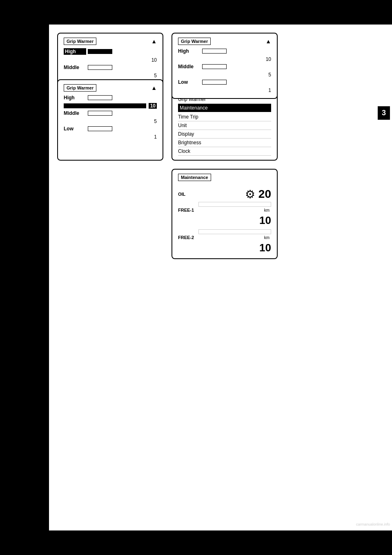 Image resolution: width=392 pixels, height=555 pixels. Describe the element at coordinates (196, 543) in the screenshot. I see `footer-bar` at that location.